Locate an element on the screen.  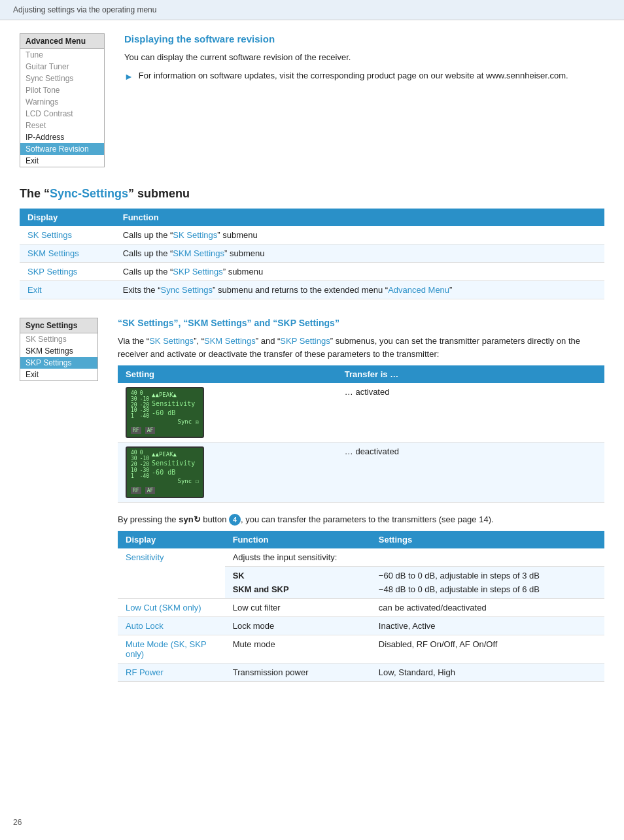
advanced-menu-box: Advanced Menu Tune Guitar Tuner Sync Set… is located at coordinates (62, 101).